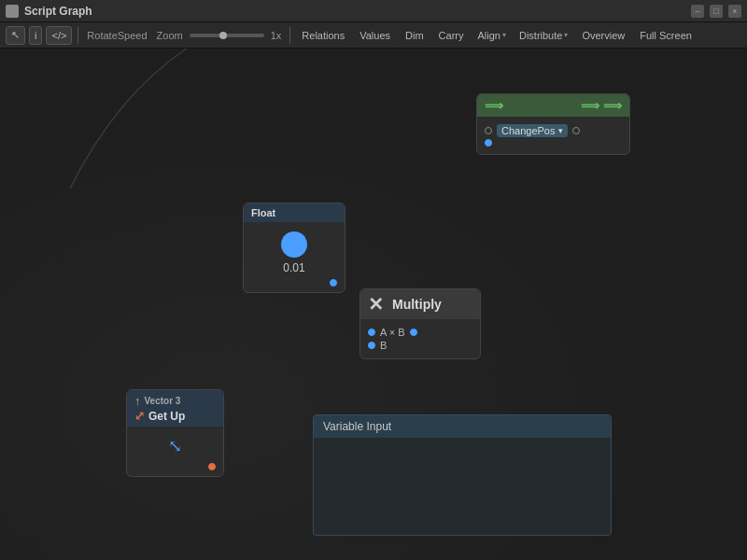 This screenshot has height=560, width=747. What do you see at coordinates (414, 332) in the screenshot?
I see `port-multiply-out` at bounding box center [414, 332].